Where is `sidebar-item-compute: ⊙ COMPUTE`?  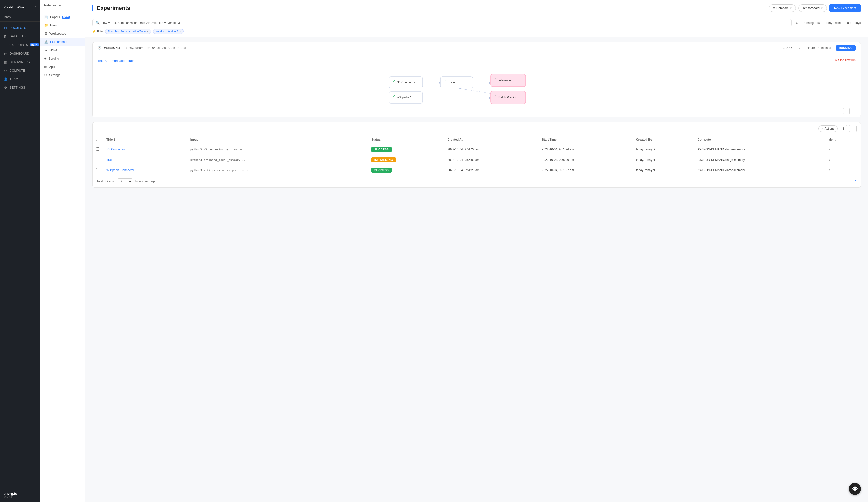 sidebar-item-compute: ⊙ COMPUTE is located at coordinates (20, 71).